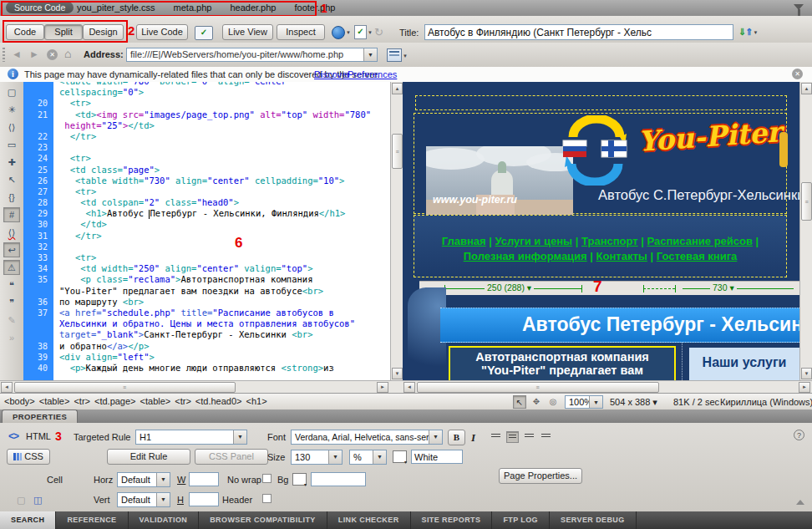  What do you see at coordinates (748, 32) in the screenshot?
I see `file-management-icon: ⇓⇑▼` at bounding box center [748, 32].